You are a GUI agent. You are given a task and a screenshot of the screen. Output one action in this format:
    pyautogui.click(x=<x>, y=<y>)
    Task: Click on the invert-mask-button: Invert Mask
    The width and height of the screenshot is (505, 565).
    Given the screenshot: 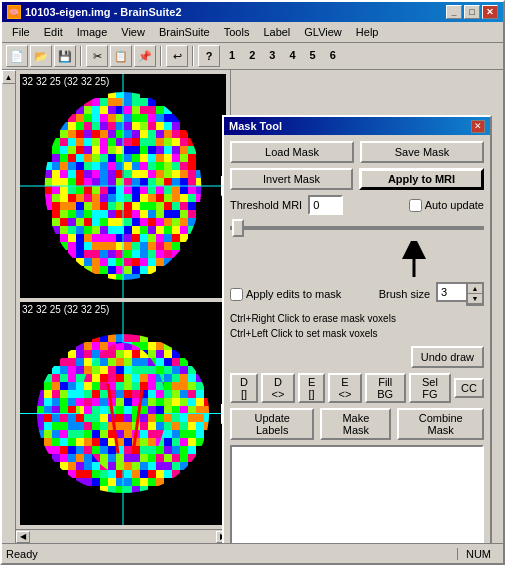 What is the action you would take?
    pyautogui.click(x=292, y=179)
    